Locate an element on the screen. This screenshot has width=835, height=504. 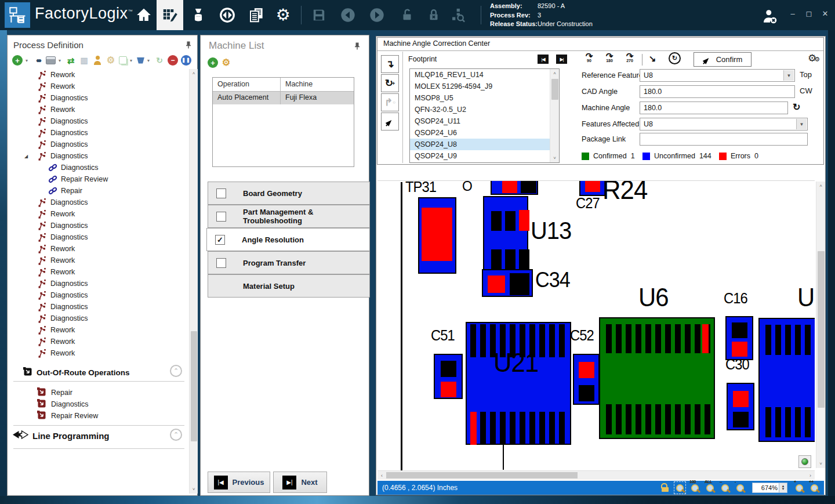
layer-toggle-button is located at coordinates (805, 462).